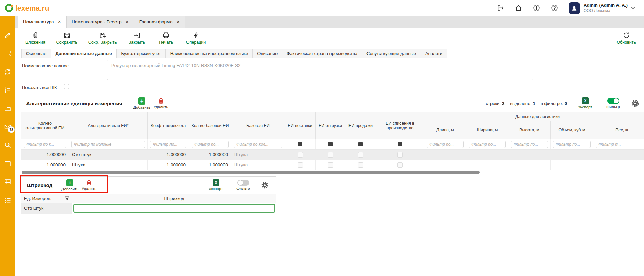 The height and width of the screenshot is (276, 644). What do you see at coordinates (67, 38) in the screenshot?
I see `save-button: Сохранить` at bounding box center [67, 38].